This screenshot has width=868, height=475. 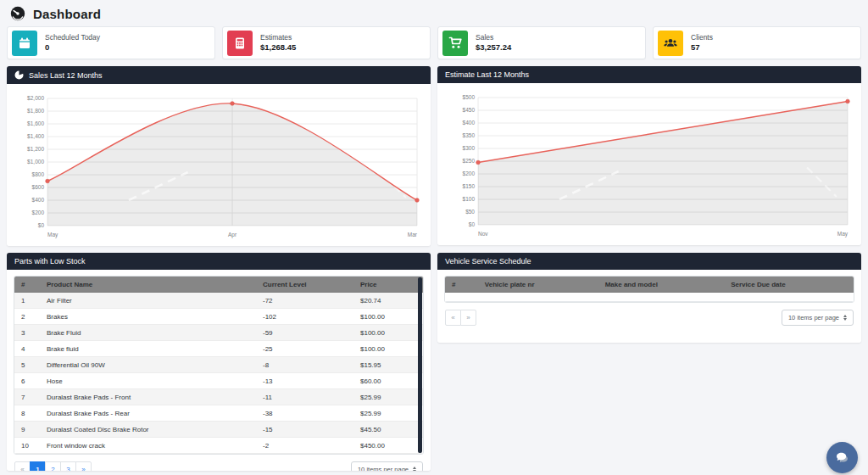 What do you see at coordinates (487, 75) in the screenshot?
I see `panel-title: Estimate Last 12 Months` at bounding box center [487, 75].